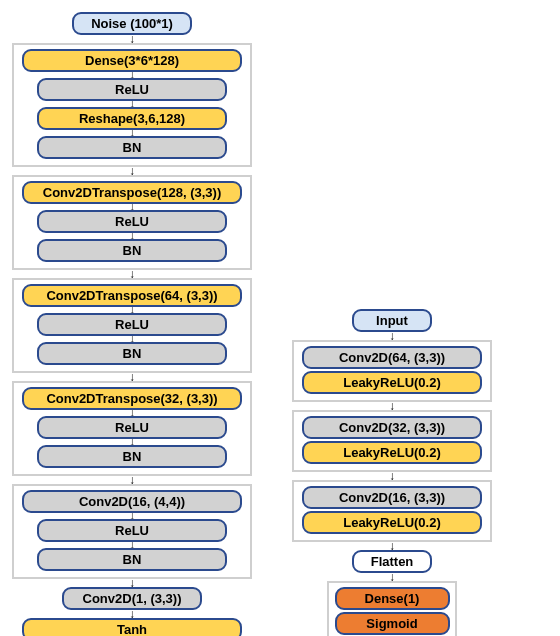  I want to click on gen-block1: Dense(3*6*128) ↓ ReLU ↓ Reshape(3,6,128)…, so click(132, 105).